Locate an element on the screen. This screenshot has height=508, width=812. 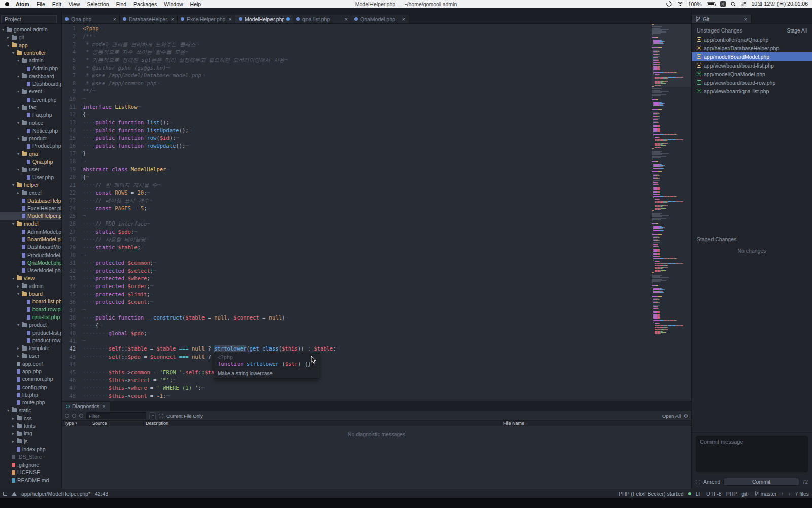
current-file-only-checkbox is located at coordinates (161, 416).